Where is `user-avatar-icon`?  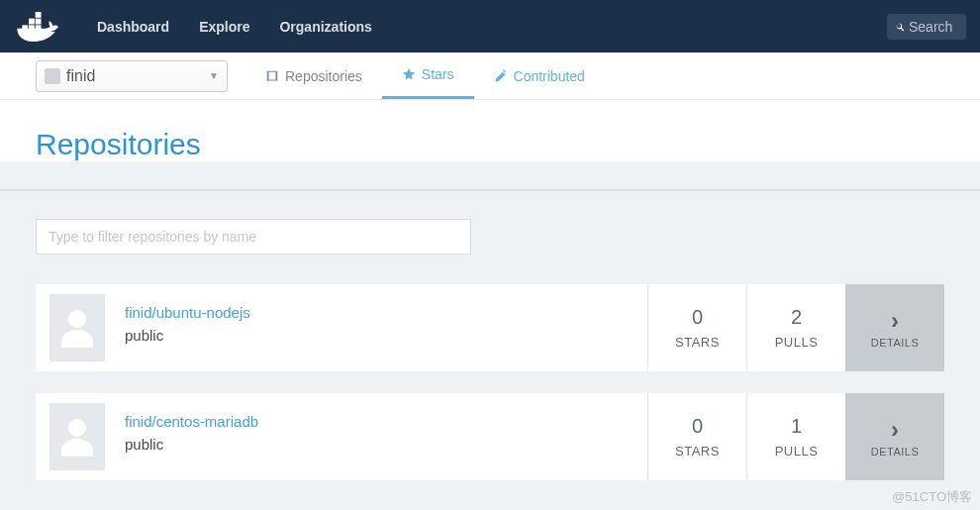
user-avatar-icon is located at coordinates (52, 76).